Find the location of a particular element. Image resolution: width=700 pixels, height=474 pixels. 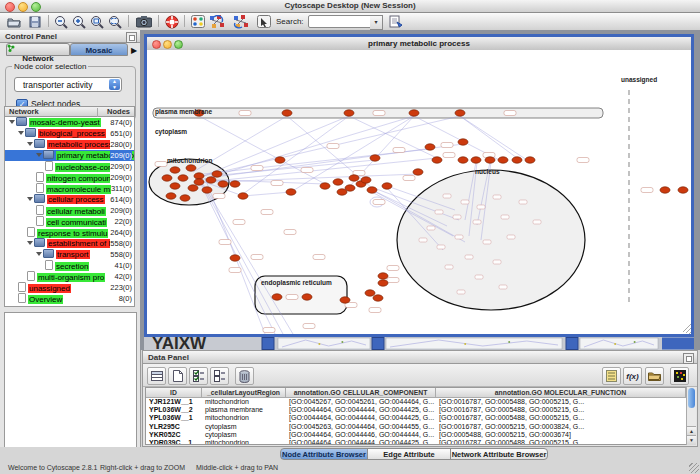

resize-grip is located at coordinates (694, 468).